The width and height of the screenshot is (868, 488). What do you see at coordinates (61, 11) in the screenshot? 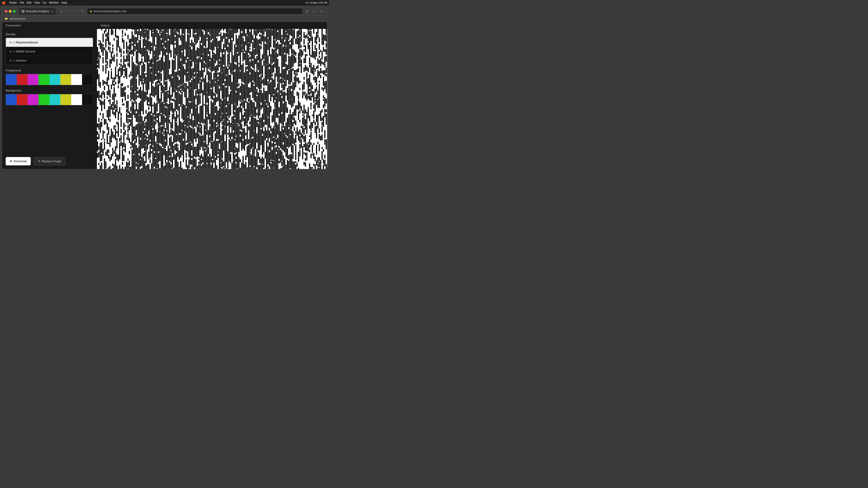
I see `new-tab-button: +` at bounding box center [61, 11].